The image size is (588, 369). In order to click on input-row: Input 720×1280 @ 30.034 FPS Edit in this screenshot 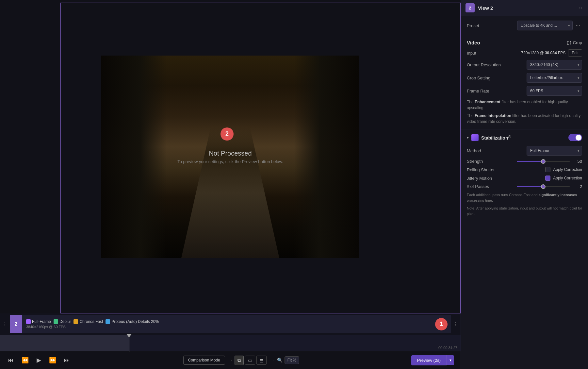, I will do `click(525, 53)`.